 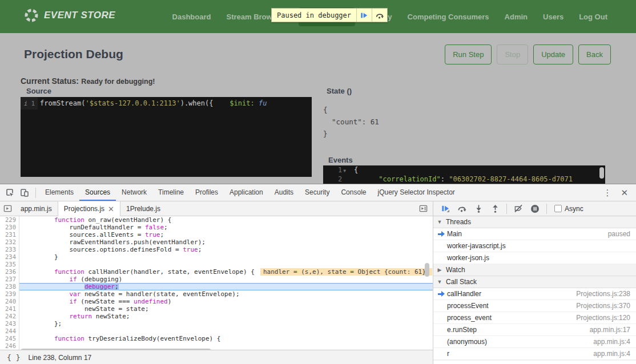 What do you see at coordinates (516, 17) in the screenshot?
I see `nav-item-admin: Admin` at bounding box center [516, 17].